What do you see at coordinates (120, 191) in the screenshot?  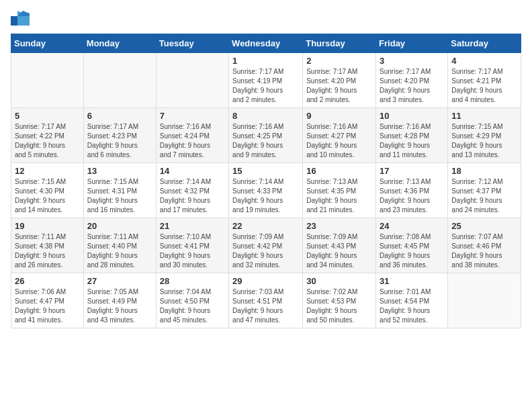 I see `calendar-cell: 13Sunrise: 7:15 AM Sunset: 4:31 PM Dayli…` at bounding box center [120, 191].